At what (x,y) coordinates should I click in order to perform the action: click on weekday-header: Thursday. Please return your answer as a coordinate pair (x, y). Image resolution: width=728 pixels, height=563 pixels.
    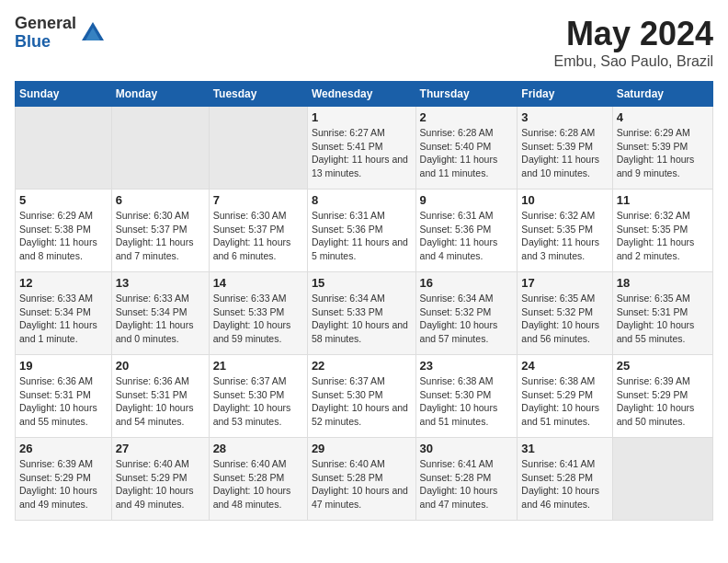
    Looking at the image, I should click on (467, 94).